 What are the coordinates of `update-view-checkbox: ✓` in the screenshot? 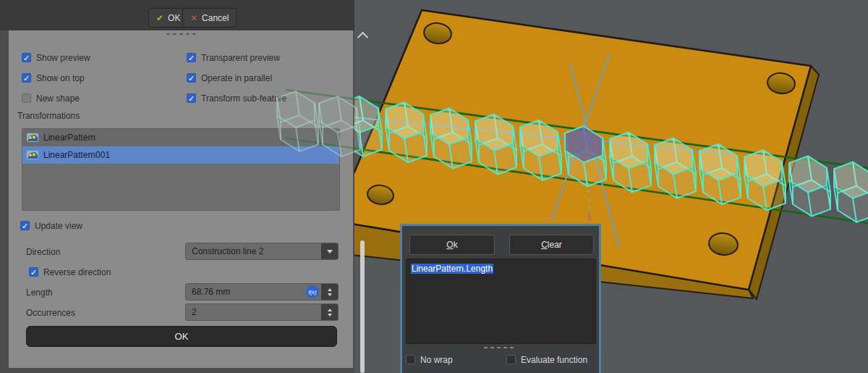 It's located at (25, 226).